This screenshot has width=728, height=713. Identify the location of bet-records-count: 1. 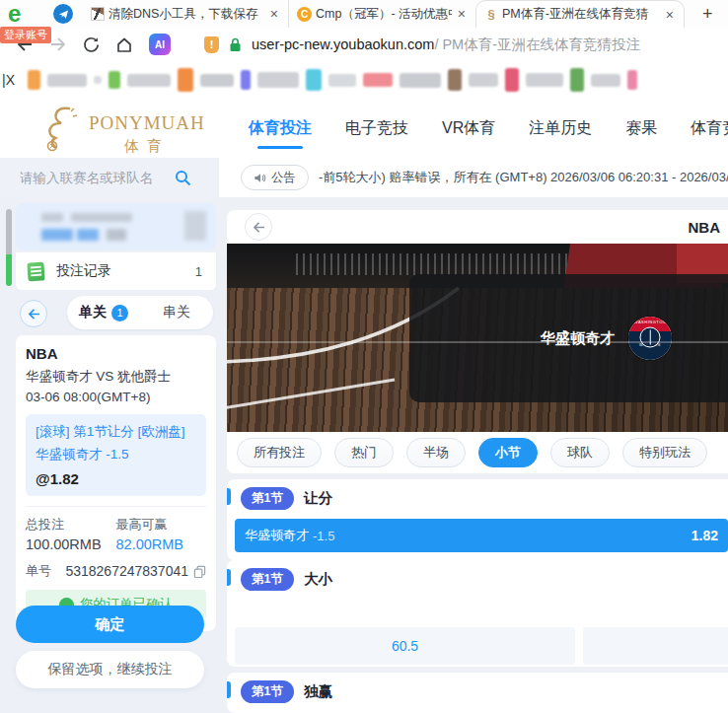
(199, 272).